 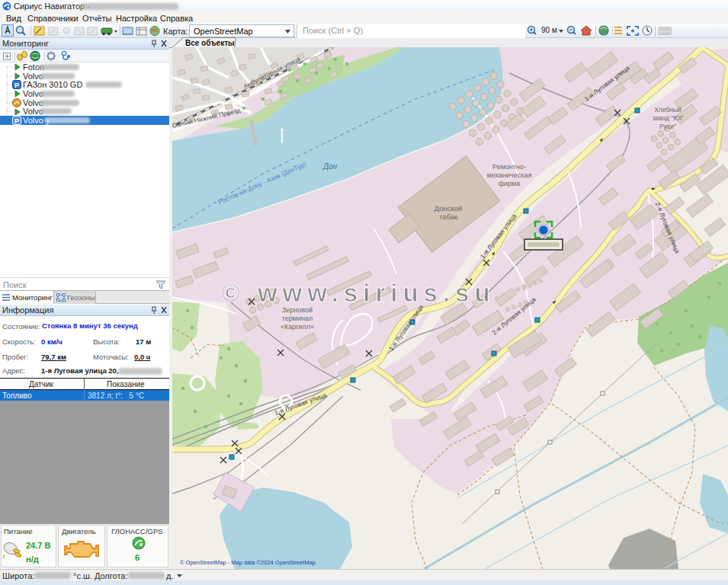 I want to click on svg-text: фирма, so click(x=509, y=184).